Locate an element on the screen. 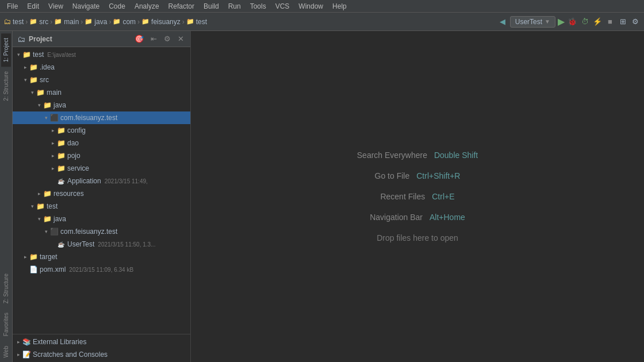  side-tabs-left: 1: Project 2: Structure Z: Structure Fav… is located at coordinates (6, 197).